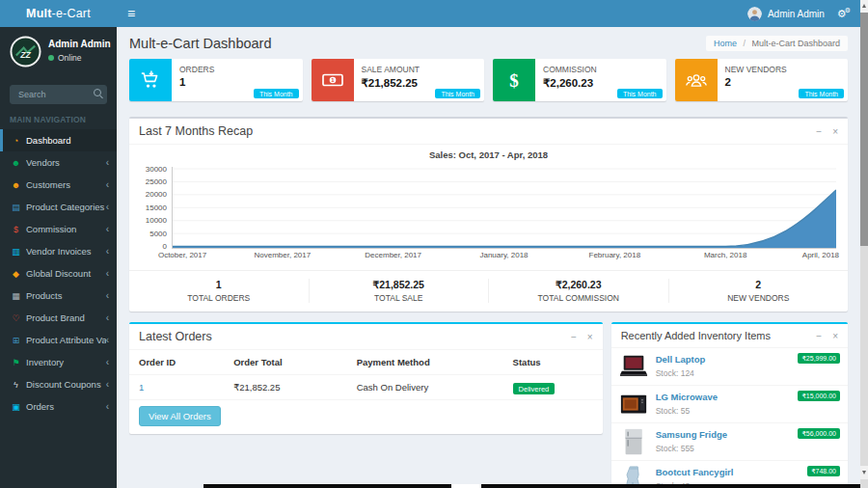 Image resolution: width=868 pixels, height=488 pixels. What do you see at coordinates (503, 255) in the screenshot?
I see `x-tick-label: January, 2018` at bounding box center [503, 255].